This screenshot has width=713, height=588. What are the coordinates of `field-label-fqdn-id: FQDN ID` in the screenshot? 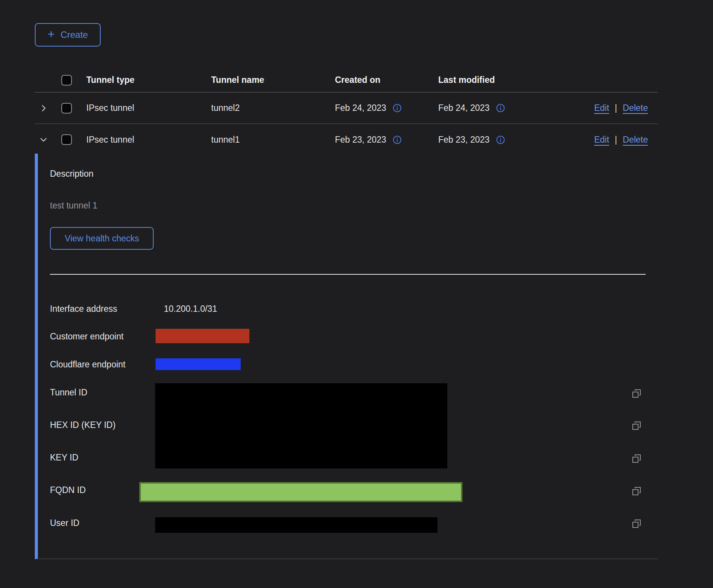 It's located at (68, 490).